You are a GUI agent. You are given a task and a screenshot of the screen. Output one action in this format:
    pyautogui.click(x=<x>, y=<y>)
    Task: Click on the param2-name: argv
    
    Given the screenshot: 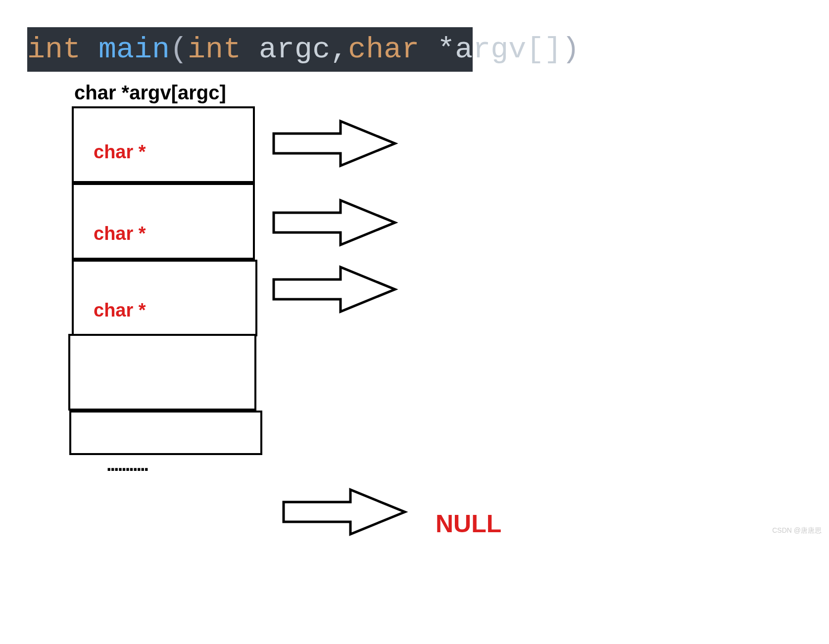 What is the action you would take?
    pyautogui.click(x=490, y=49)
    